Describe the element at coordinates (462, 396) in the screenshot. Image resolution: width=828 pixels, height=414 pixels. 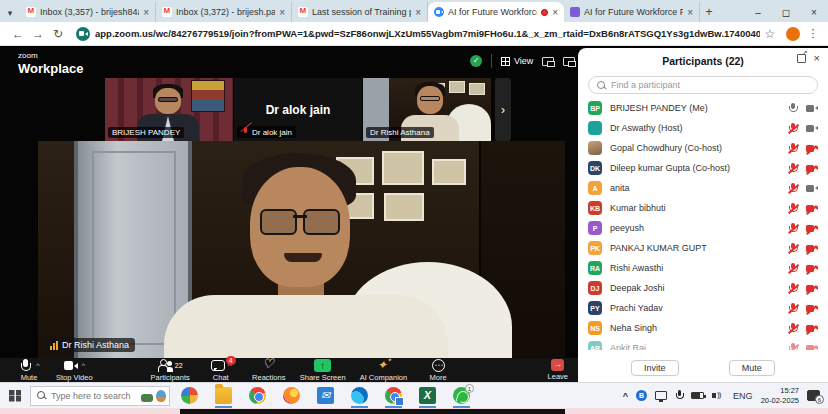
I see `taskbar-app-button: 1` at that location.